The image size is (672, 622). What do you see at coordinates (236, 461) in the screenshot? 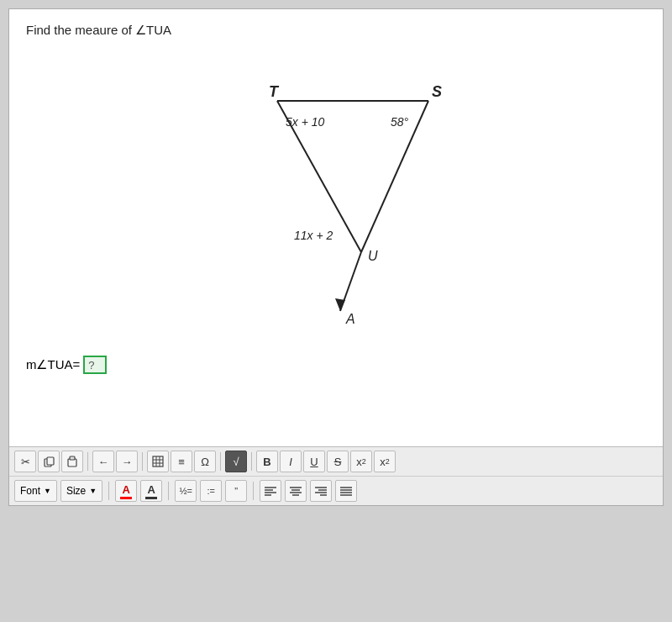
I see `sqrt-button: √` at bounding box center [236, 461].